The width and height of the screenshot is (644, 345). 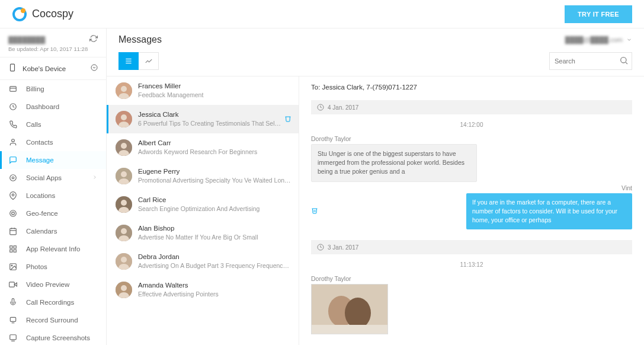 I want to click on conversation-name: Eugene Perry, so click(x=214, y=171).